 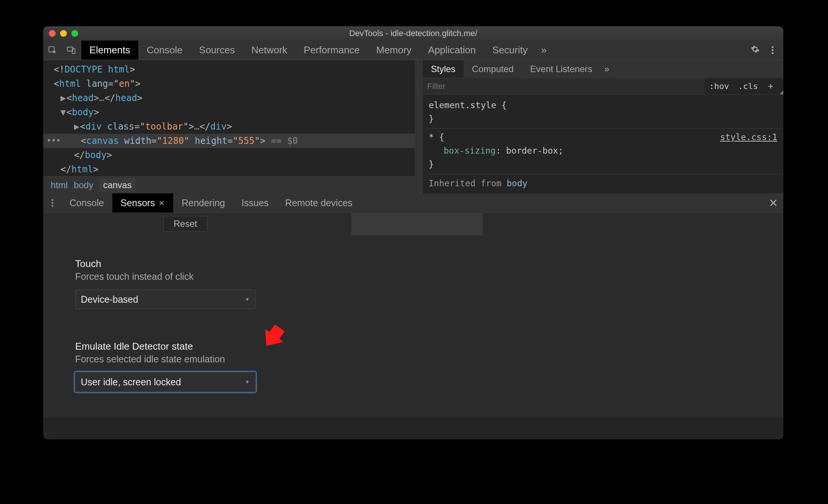 I want to click on inspect-element-icon, so click(x=53, y=50).